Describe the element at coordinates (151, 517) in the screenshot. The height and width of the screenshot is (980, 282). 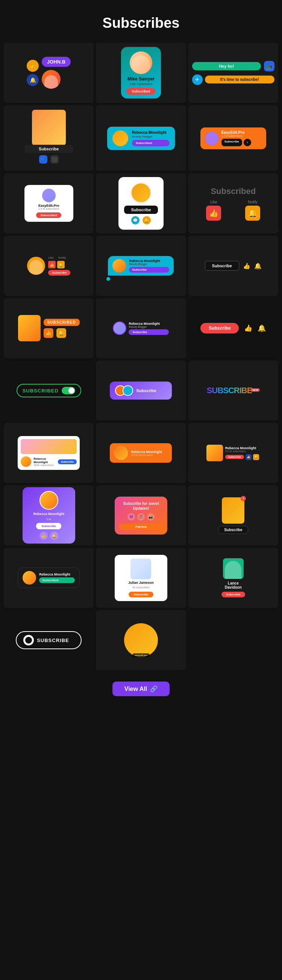
I see `sp-camera-icon: 📸` at that location.